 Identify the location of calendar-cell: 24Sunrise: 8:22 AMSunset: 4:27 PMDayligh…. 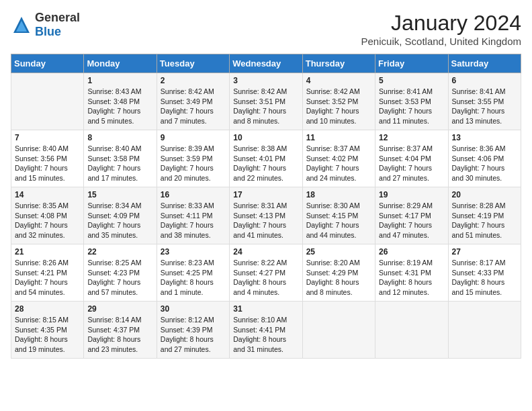
(266, 273).